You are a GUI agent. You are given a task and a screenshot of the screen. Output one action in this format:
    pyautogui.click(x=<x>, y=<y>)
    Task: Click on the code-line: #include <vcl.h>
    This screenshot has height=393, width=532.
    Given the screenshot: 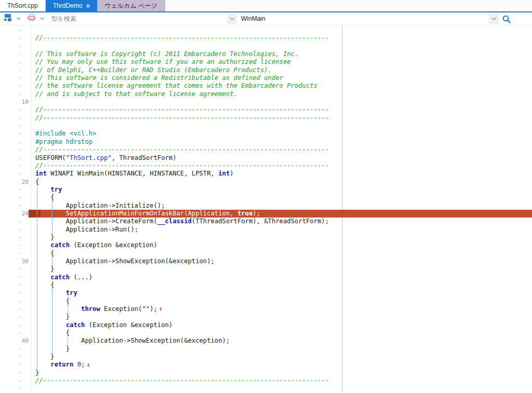 What is the action you would take?
    pyautogui.click(x=266, y=134)
    